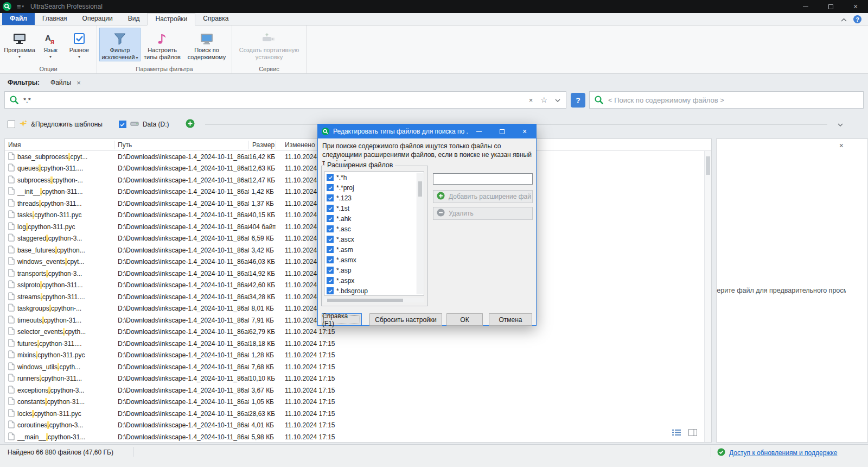 The width and height of the screenshot is (868, 467). I want to click on close-preview-icon: ×, so click(841, 146).